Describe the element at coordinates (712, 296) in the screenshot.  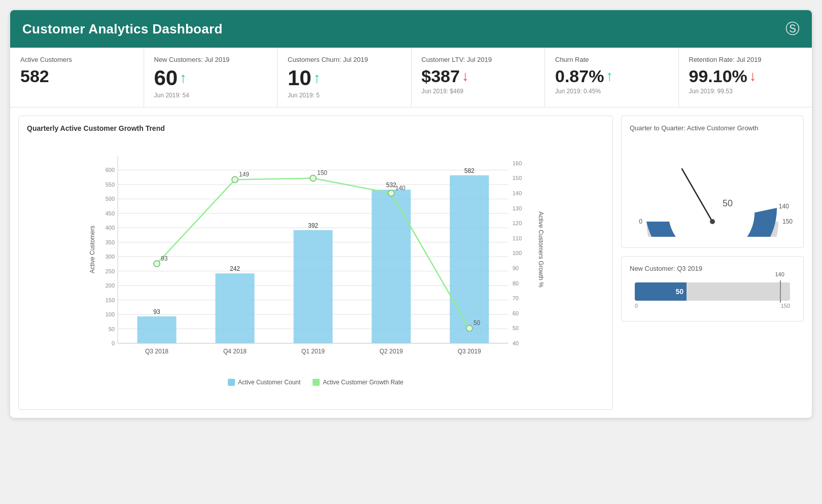
I see `hbar-container: 50 140 0 150` at that location.